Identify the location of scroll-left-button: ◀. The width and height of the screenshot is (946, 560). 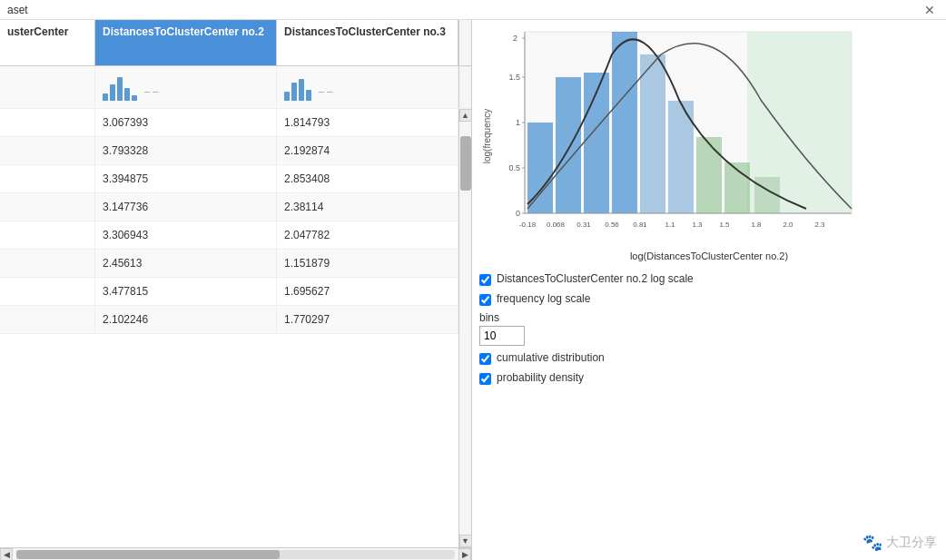
(6, 555).